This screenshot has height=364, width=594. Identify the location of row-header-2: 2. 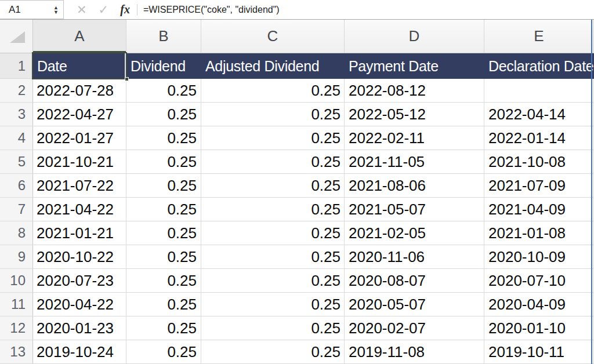
(16, 90).